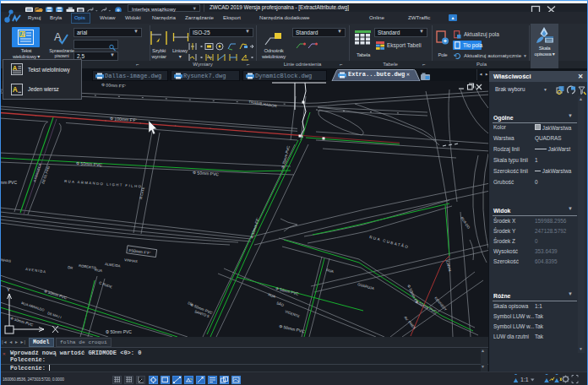 Image resolution: width=588 pixels, height=385 pixels. I want to click on svg-text: Y, so click(8, 290).